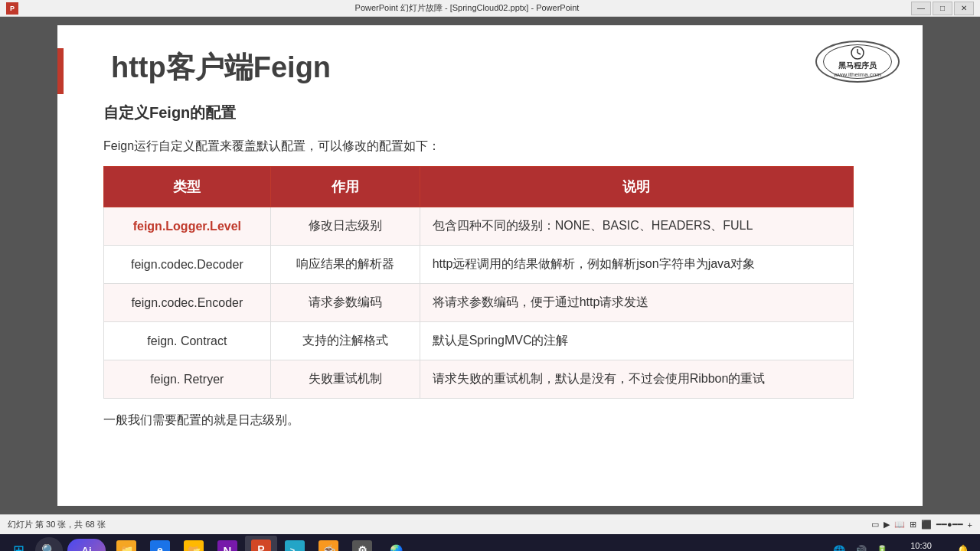 The width and height of the screenshot is (980, 551). Describe the element at coordinates (295, 546) in the screenshot. I see `terminal-icon: >_` at that location.